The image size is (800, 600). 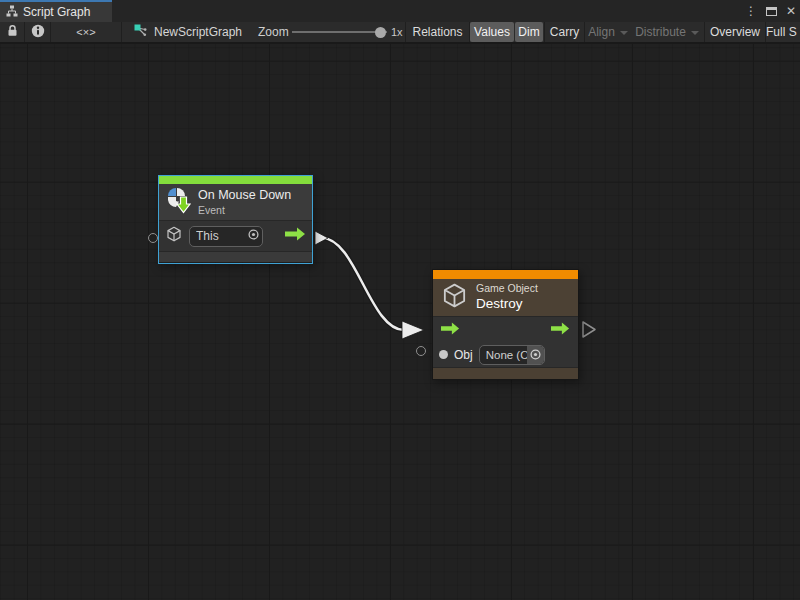 What do you see at coordinates (236, 220) in the screenshot?
I see `node-on-mouse-down: On Mouse Down Event This` at bounding box center [236, 220].